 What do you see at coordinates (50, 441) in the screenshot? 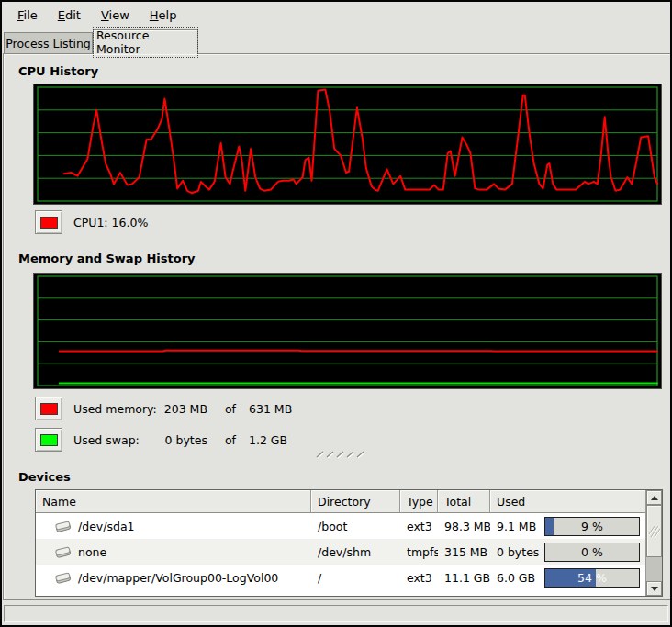
I see `swap-color-swatch` at bounding box center [50, 441].